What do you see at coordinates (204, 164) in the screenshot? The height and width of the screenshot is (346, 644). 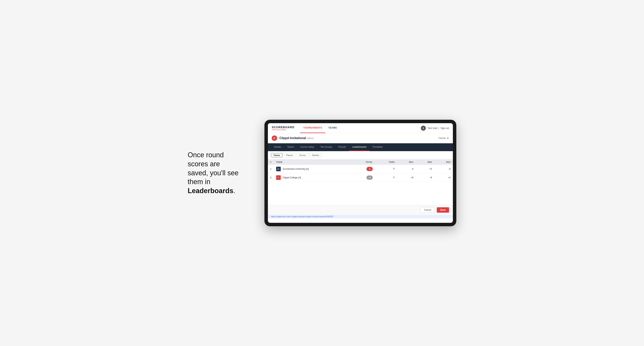 I see `intro-line2: scores are` at bounding box center [204, 164].